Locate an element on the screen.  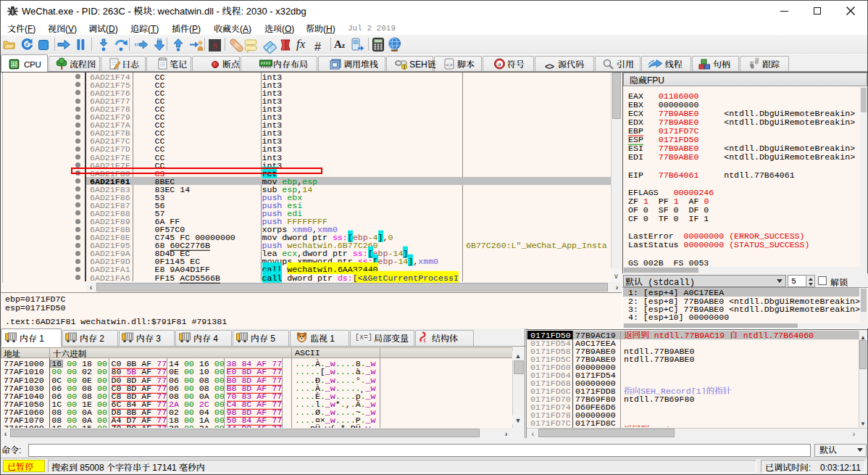
svg-text: S is located at coordinates (214, 45).